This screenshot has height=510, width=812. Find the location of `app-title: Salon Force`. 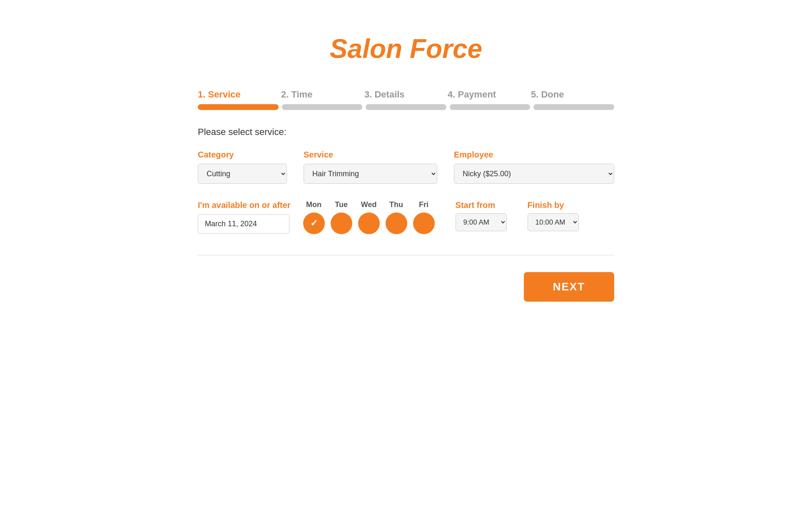

app-title: Salon Force is located at coordinates (406, 49).